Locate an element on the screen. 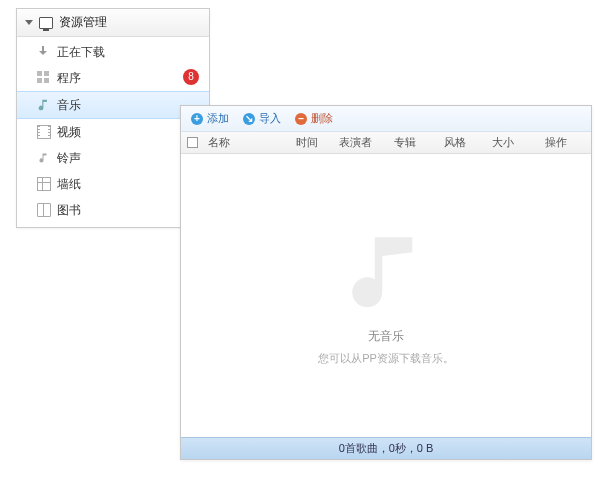  sidebar-item-label: 图书 is located at coordinates (69, 210).